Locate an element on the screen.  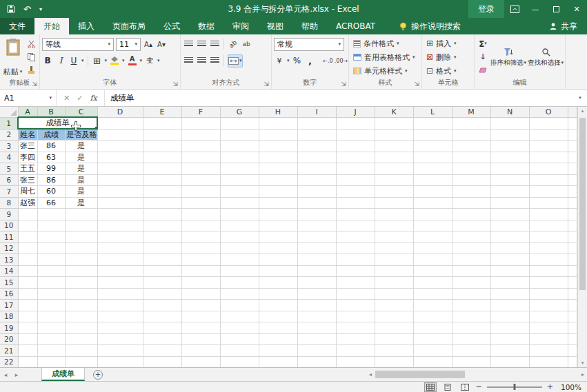
cell-O13 is located at coordinates (548, 260).